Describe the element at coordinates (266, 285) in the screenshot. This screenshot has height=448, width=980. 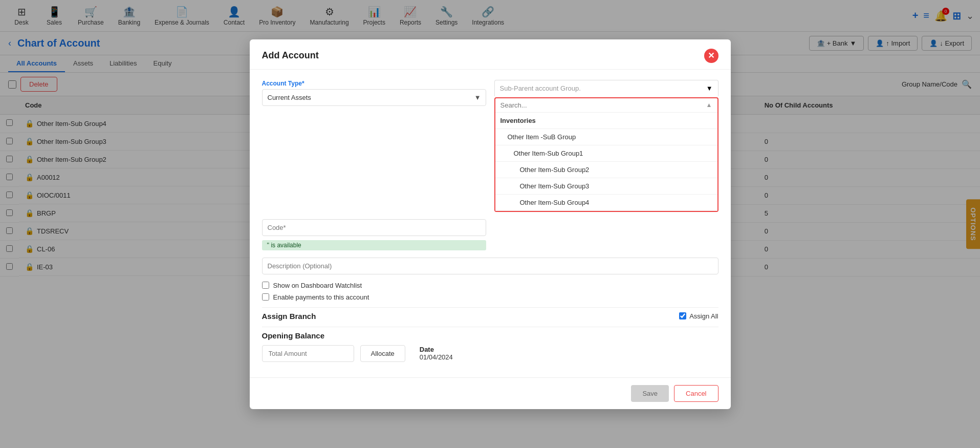
I see `show-dashboard-checkbox` at that location.